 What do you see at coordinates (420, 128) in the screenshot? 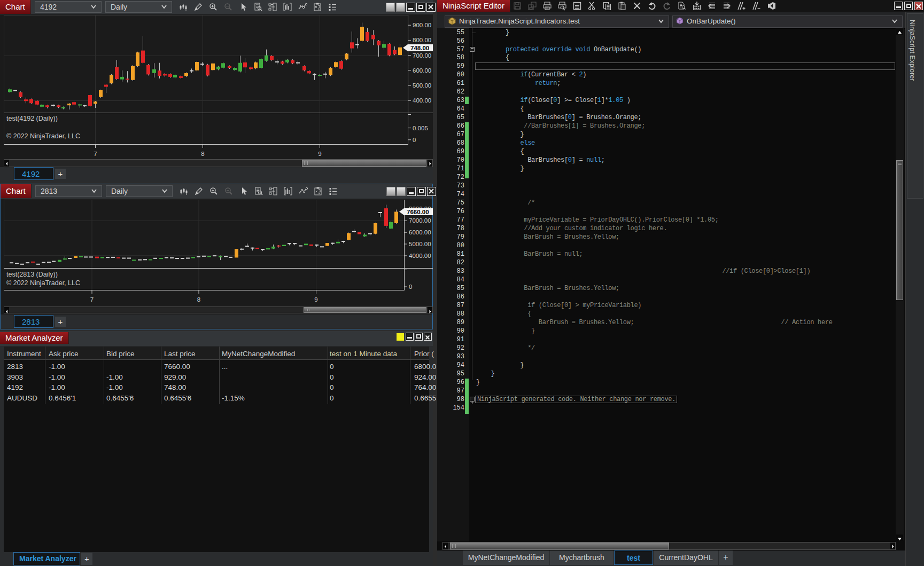
I see `svg-text: 0.005` at bounding box center [420, 128].